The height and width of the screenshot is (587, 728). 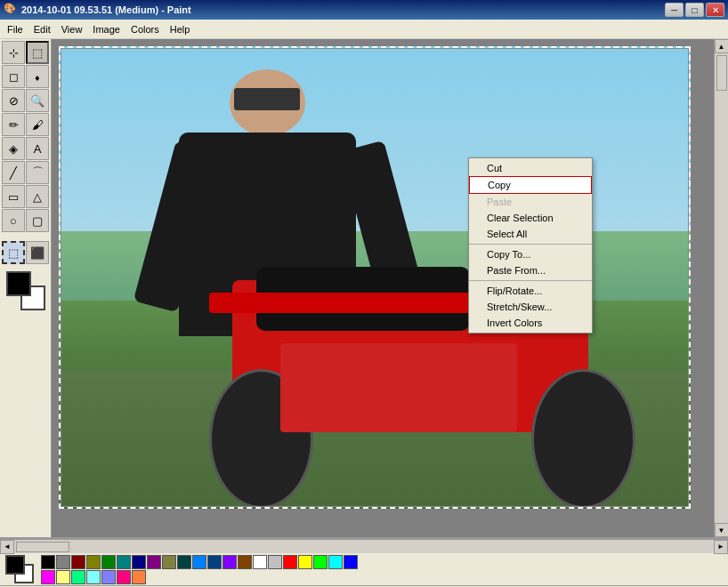 What do you see at coordinates (530, 234) in the screenshot?
I see `ctx-select-all: Select All` at bounding box center [530, 234].